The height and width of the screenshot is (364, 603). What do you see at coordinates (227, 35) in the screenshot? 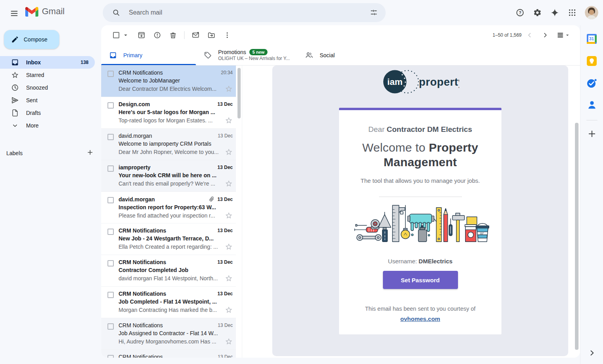
I see `more-options-button` at bounding box center [227, 35].